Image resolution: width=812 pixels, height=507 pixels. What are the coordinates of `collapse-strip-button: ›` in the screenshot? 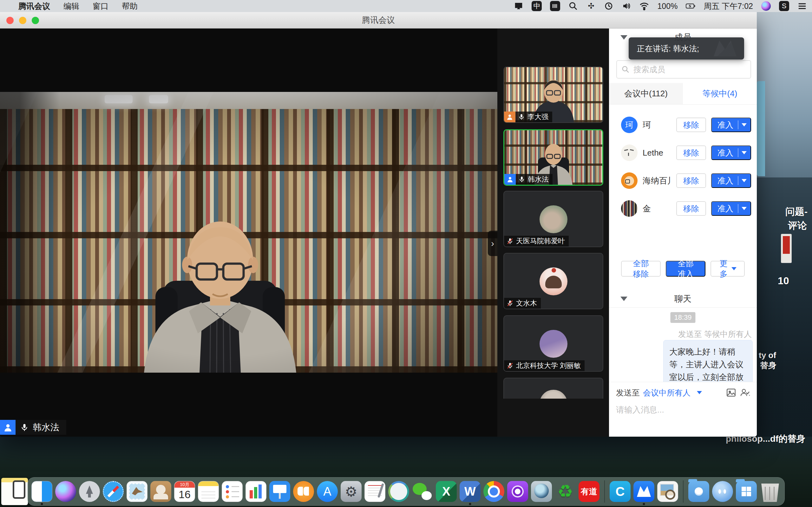 It's located at (493, 243).